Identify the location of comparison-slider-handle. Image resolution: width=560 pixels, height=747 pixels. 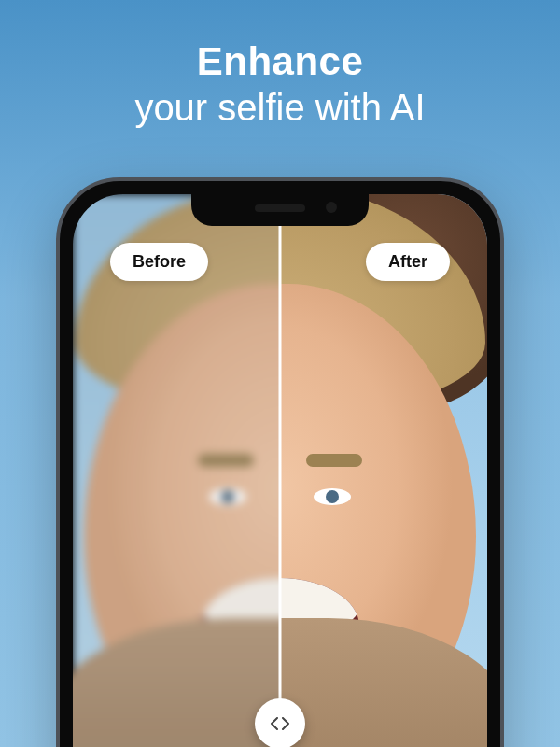
(280, 723).